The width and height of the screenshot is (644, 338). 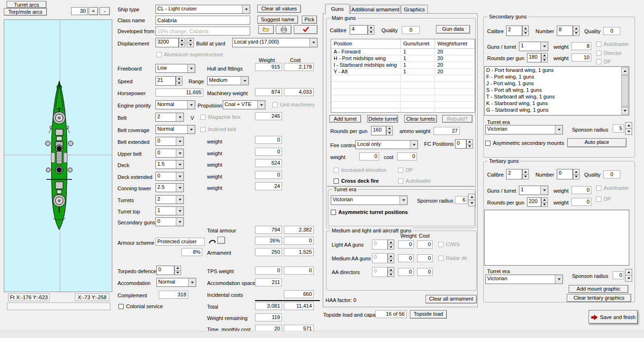 I want to click on ter-rounds-spinner: 220, so click(x=537, y=202).